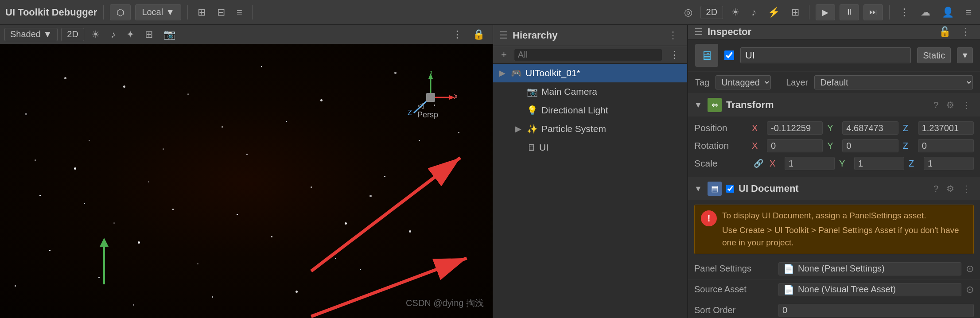 The height and width of the screenshot is (318, 980). Describe the element at coordinates (743, 82) in the screenshot. I see `tag-select: Untagged` at that location.